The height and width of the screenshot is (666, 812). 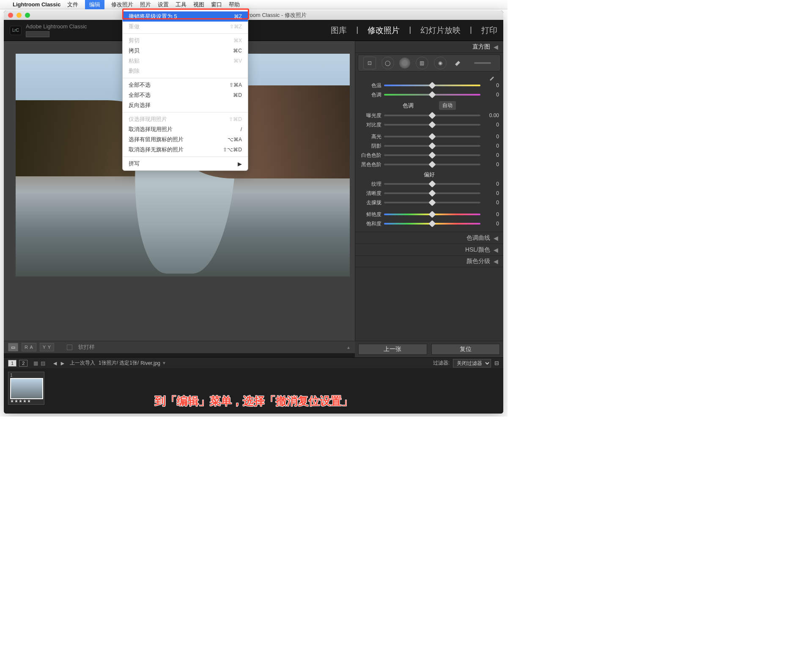 What do you see at coordinates (57, 26) in the screenshot?
I see `brand-label: Adobe Lightroom Classic` at bounding box center [57, 26].